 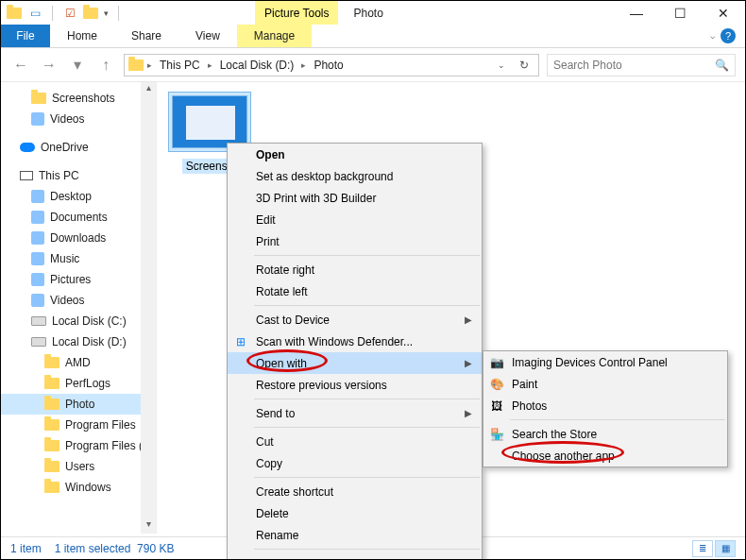 What do you see at coordinates (78, 446) in the screenshot?
I see `tree-item-program-files-x86: Program Files (` at bounding box center [78, 446].